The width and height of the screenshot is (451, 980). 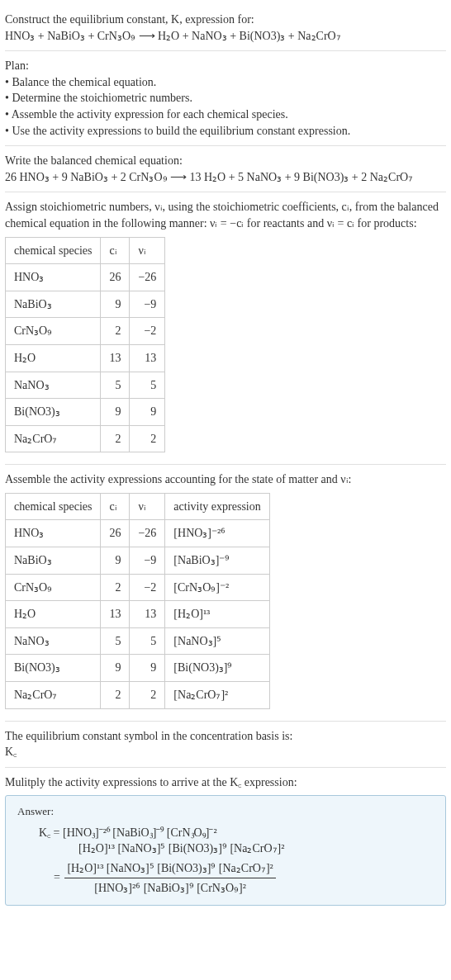 What do you see at coordinates (53, 385) in the screenshot?
I see `cell-species: NaNO₃` at bounding box center [53, 385].